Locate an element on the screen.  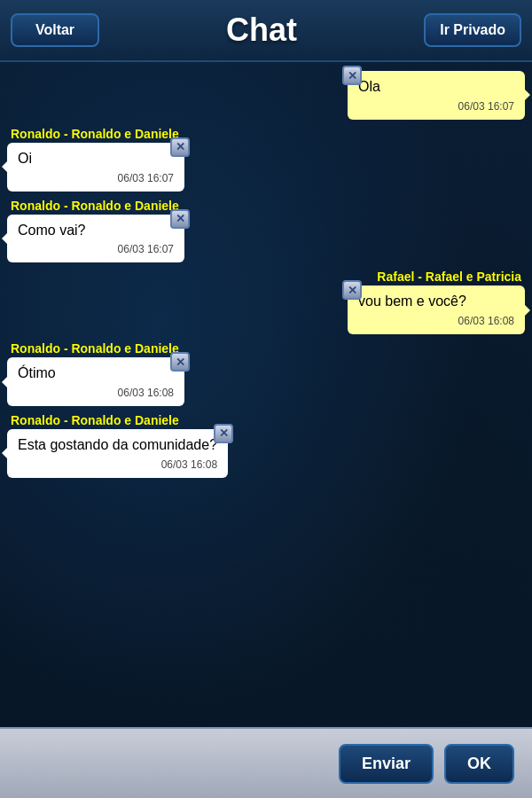
message-text: Ola is located at coordinates (436, 87).